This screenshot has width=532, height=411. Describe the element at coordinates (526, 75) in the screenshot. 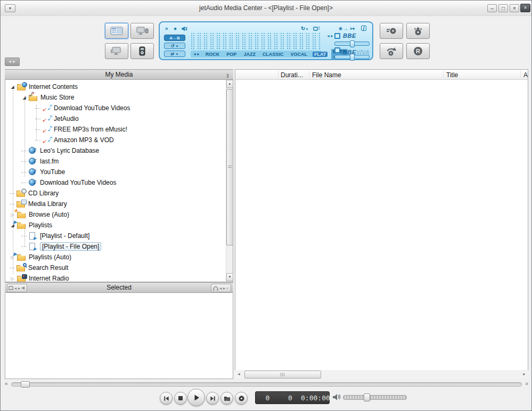

I see `column-artist: A` at that location.